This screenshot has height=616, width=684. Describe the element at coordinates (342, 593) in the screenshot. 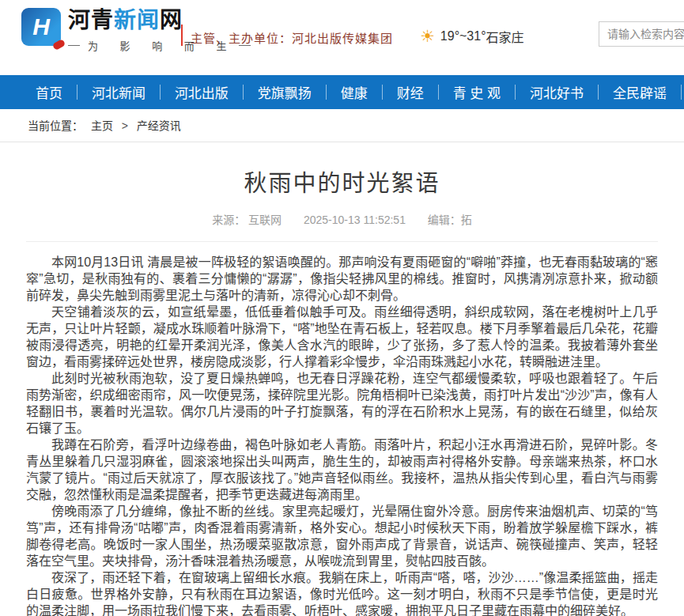

I see `article-paragraph: 夜深了，雨还轻下着，在窗玻璃上留细长水痕。我躺在床上，听雨声“嗒，嗒，沙沙……”…` at that location.